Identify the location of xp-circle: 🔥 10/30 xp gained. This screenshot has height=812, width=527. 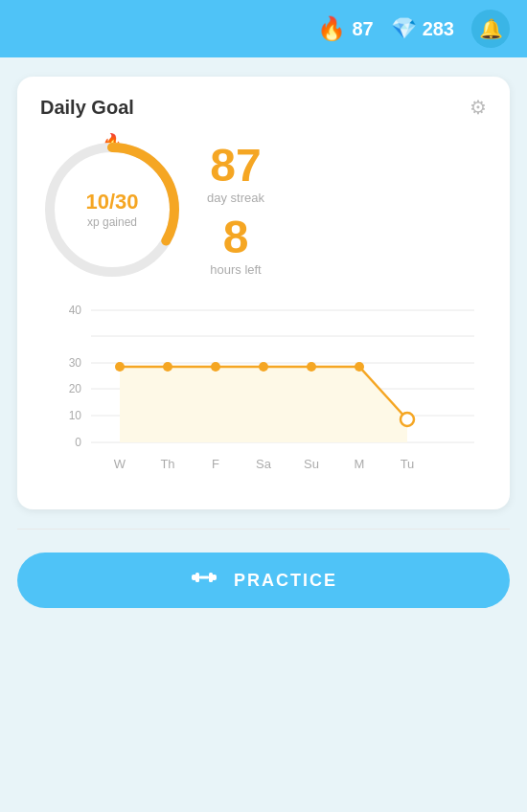
(112, 210).